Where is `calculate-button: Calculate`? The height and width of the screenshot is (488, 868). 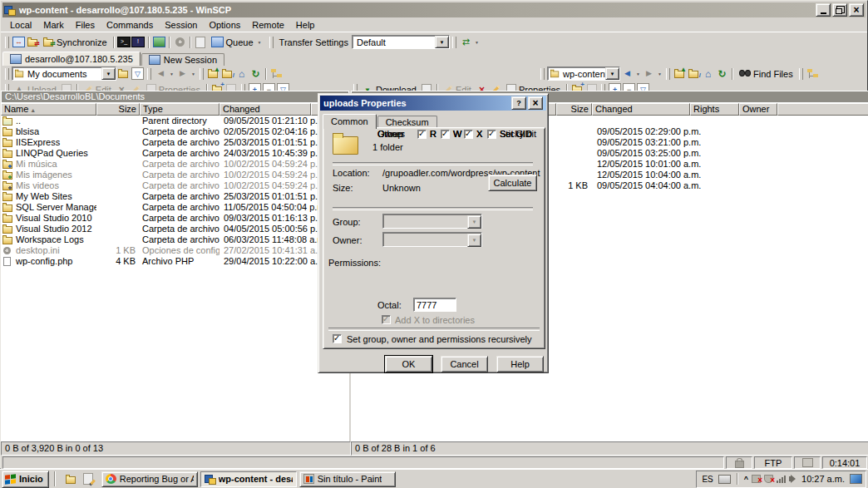
calculate-button: Calculate is located at coordinates (512, 183).